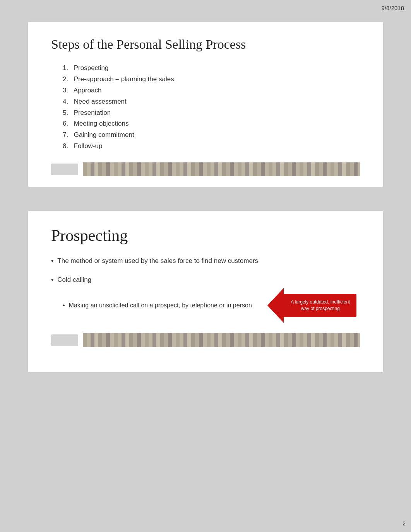 The image size is (411, 532). What do you see at coordinates (320, 305) in the screenshot?
I see `arrow-callout-text: A largely outdated, inefficient way of p…` at bounding box center [320, 305].